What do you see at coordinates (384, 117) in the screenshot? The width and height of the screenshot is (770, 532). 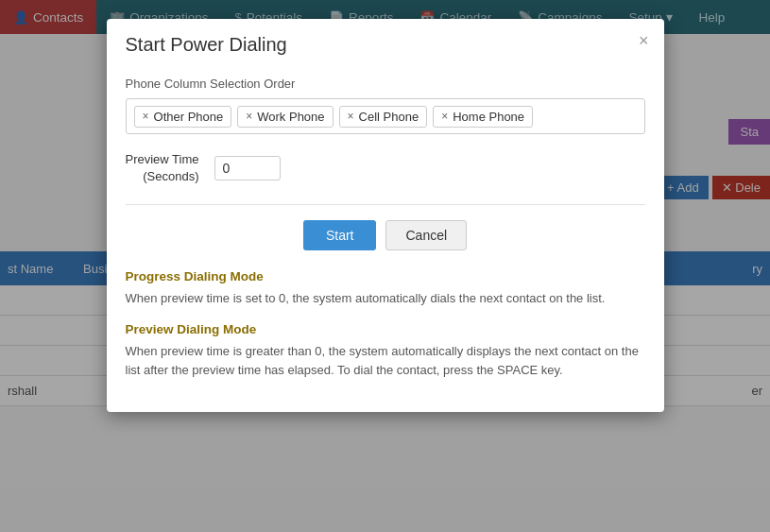 I see `tag-cell-phone: × Cell Phone` at bounding box center [384, 117].